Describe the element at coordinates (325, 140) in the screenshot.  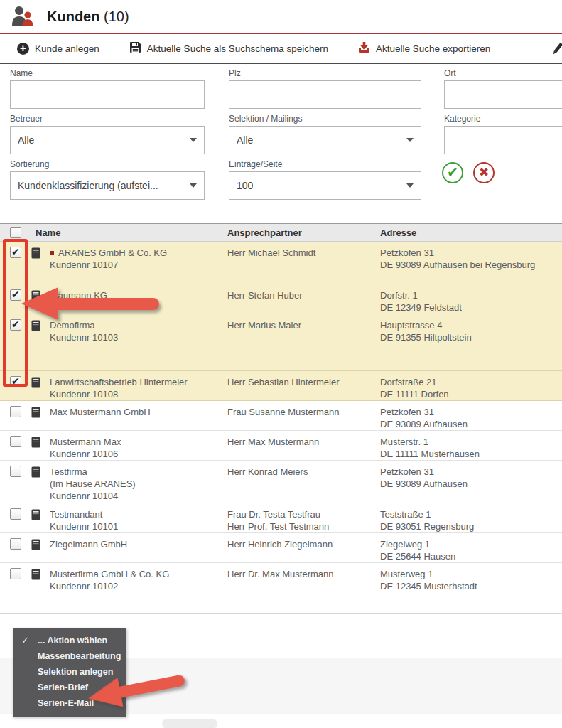
I see `selektion-select: Alle` at that location.